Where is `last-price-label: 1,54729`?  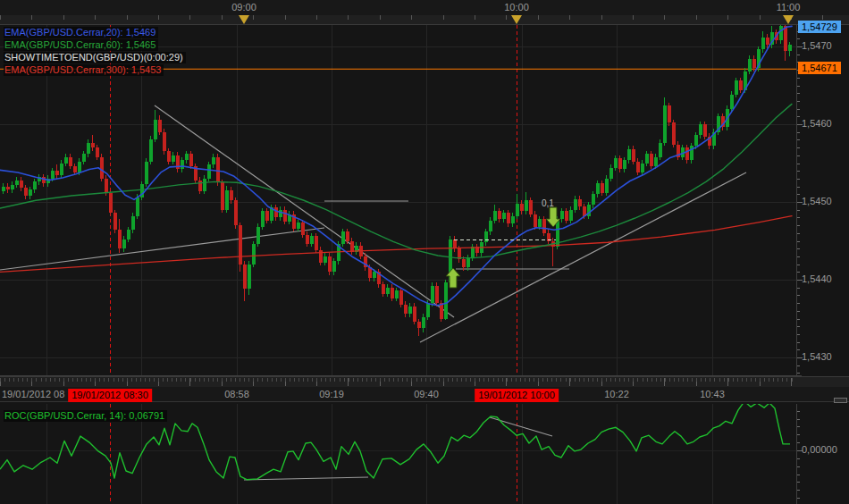
last-price-label: 1,54729 is located at coordinates (820, 27).